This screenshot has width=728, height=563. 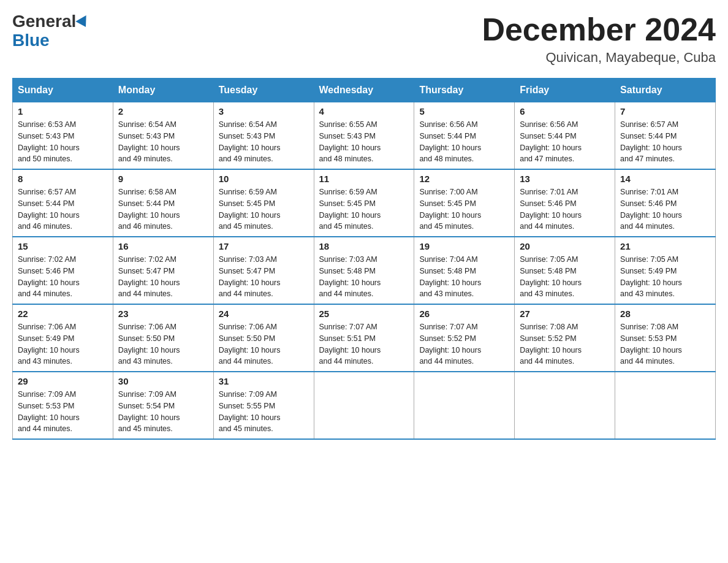 I want to click on calendar-week-row: 22Sunrise: 7:06 AMSunset: 5:49 PMDayligh…, so click(x=364, y=338).